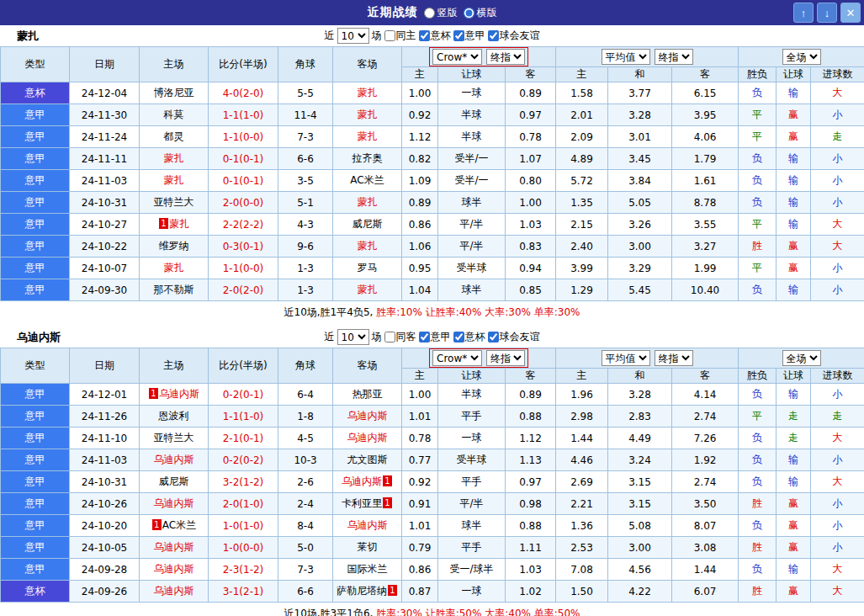  Describe the element at coordinates (827, 13) in the screenshot. I see `scroll-down-button: ↓` at that location.